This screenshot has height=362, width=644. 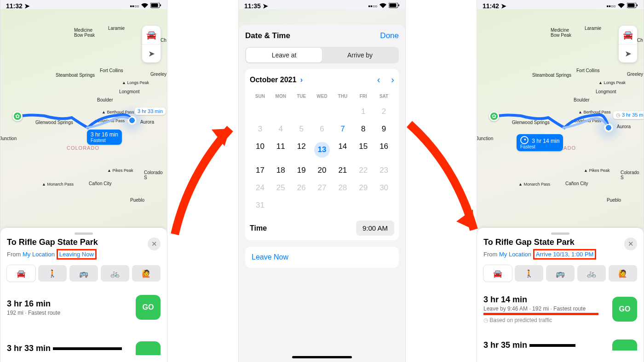 What do you see at coordinates (363, 188) in the screenshot?
I see `calendar-day: 29` at bounding box center [363, 188].